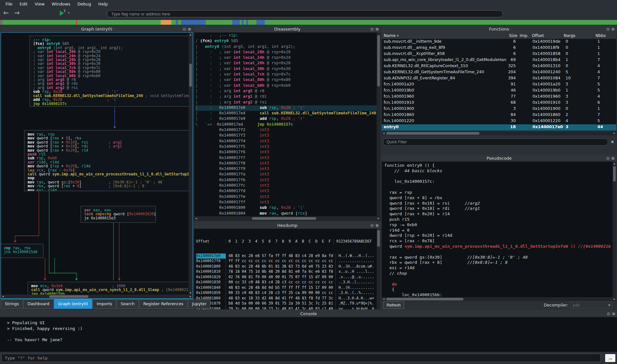 This screenshot has width=617, height=364. Describe the element at coordinates (288, 147) in the screenshot. I see `disassembly-line: 0x1400017f5 int3` at that location.